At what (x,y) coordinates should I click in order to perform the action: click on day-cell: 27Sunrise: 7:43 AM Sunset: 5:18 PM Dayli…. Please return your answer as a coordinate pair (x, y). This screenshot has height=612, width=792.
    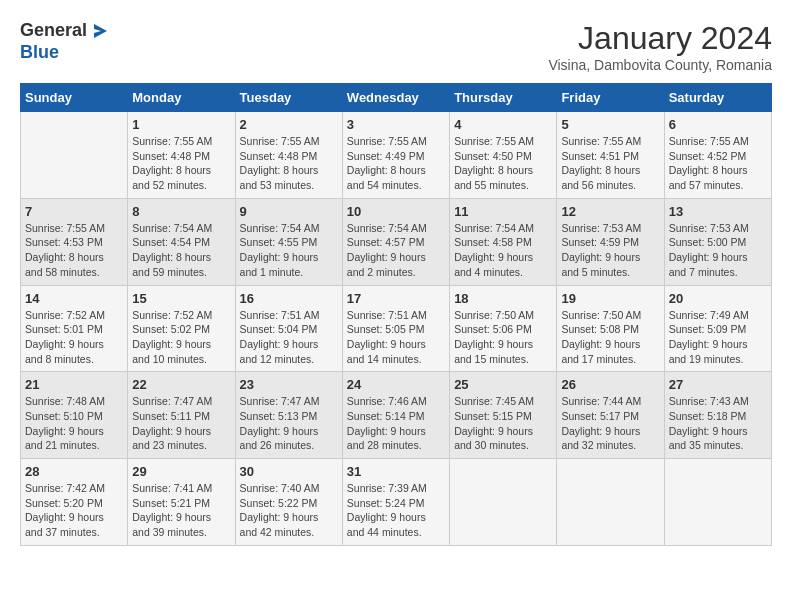
    Looking at the image, I should click on (718, 416).